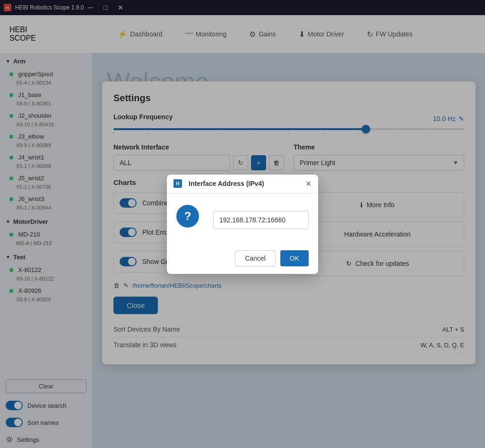 This screenshot has height=448, width=485. I want to click on dialog-title-icon: H, so click(178, 184).